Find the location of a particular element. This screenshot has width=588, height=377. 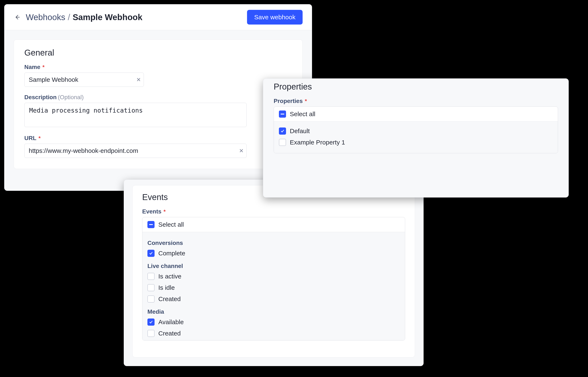

events-item-label: Complete is located at coordinates (172, 253).